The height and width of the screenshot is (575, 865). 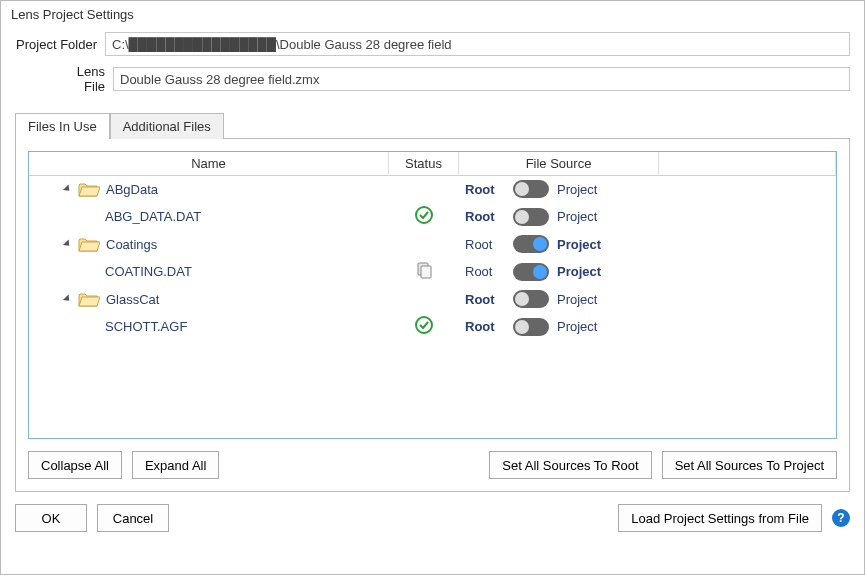 I want to click on dialog-button-bar: OK Cancel Load Project Settings from Fil…, so click(x=432, y=518).